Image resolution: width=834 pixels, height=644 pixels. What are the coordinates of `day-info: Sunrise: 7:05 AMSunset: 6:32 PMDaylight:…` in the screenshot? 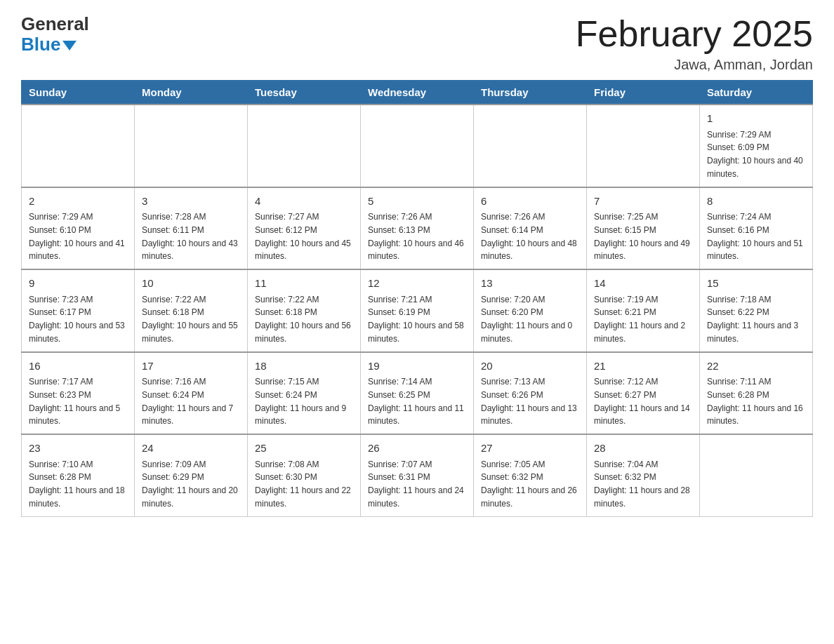 It's located at (529, 484).